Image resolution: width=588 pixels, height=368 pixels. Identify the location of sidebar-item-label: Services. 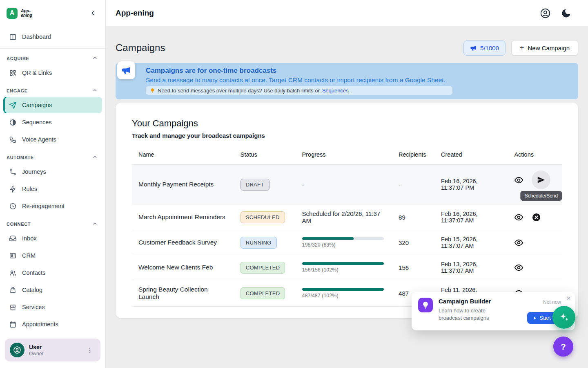
(33, 307).